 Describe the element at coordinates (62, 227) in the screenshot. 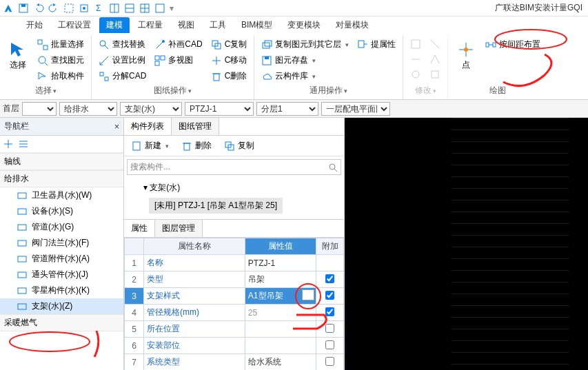

I see `nav-item: 管道(水)(G)` at that location.